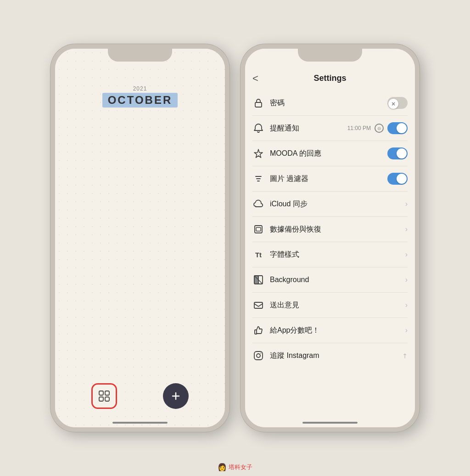 This screenshot has width=470, height=476. Describe the element at coordinates (379, 128) in the screenshot. I see `reminder-clock-icon: ⊝` at that location.